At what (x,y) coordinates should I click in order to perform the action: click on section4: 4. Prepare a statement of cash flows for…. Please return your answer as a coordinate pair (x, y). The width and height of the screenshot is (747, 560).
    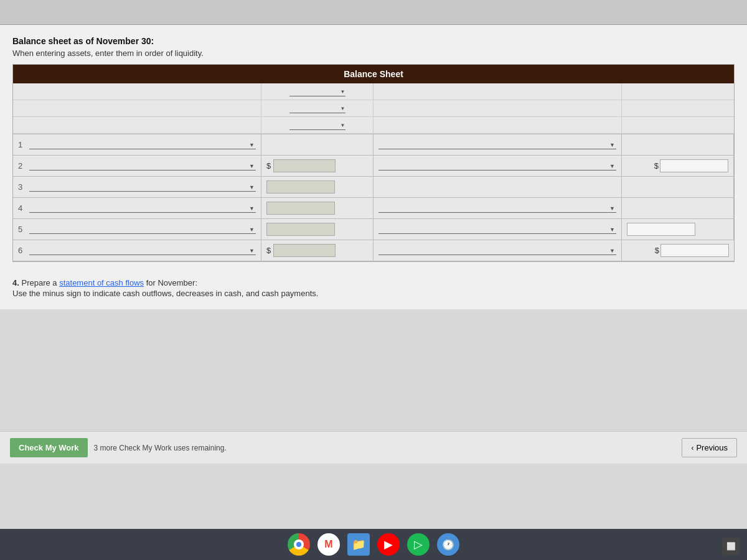
    Looking at the image, I should click on (374, 287).